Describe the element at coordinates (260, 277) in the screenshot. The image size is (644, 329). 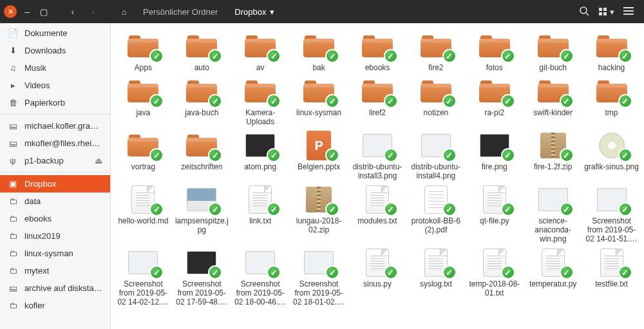
I see `file-item: ✓Screenshot from 2019-05-02 18-00-46.…` at that location.